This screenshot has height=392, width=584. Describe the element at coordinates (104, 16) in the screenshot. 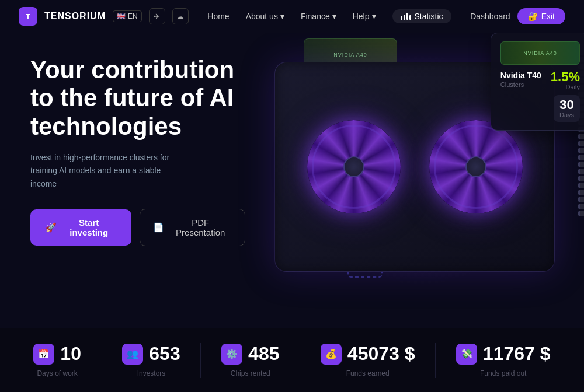

I see `nav-left: T TENSORIUM 🇬🇧 EN ✈ ☁` at that location.